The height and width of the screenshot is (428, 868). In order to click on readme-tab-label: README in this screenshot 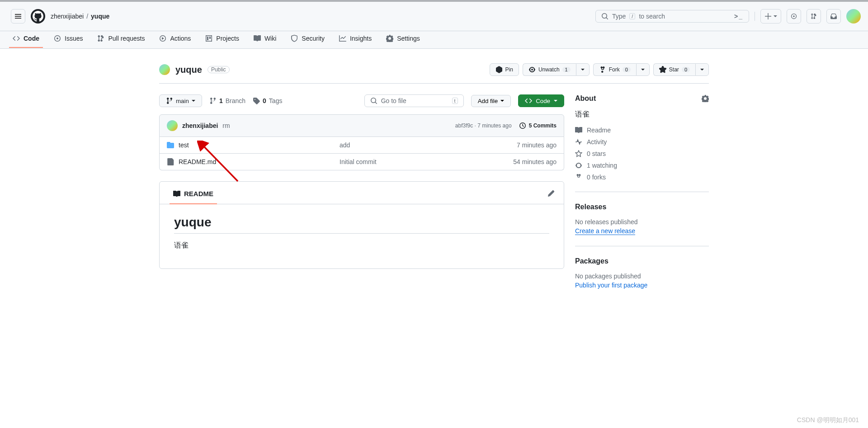, I will do `click(199, 193)`.